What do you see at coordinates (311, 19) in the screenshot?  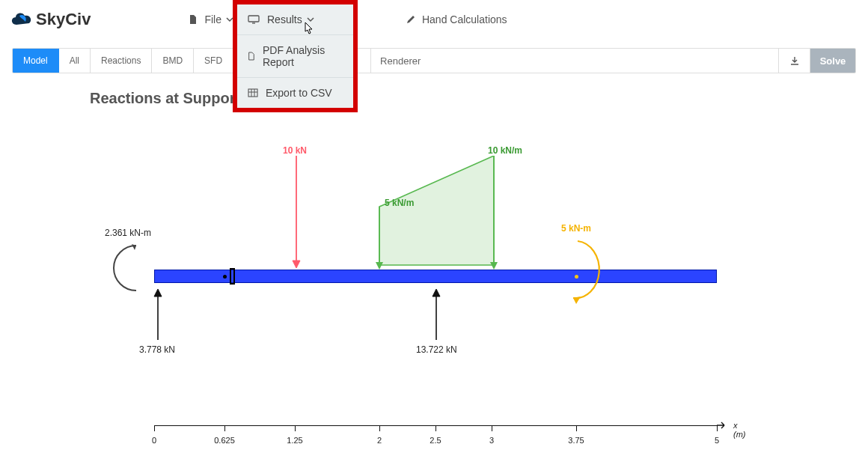 I see `chevron-down-icon` at bounding box center [311, 19].